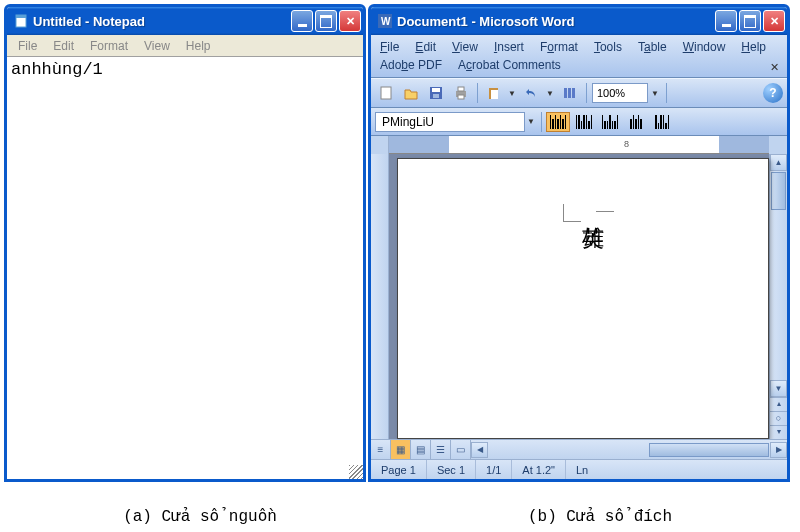  Describe the element at coordinates (551, 94) in the screenshot. I see `undo-dropdown: ▼` at that location.